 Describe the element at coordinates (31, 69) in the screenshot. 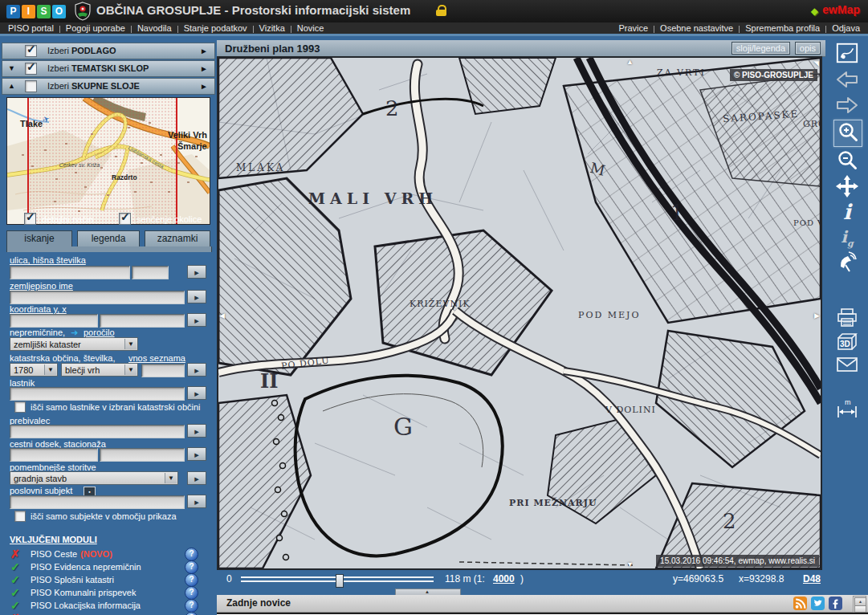

I see `tematski-checkbox: ✓` at that location.